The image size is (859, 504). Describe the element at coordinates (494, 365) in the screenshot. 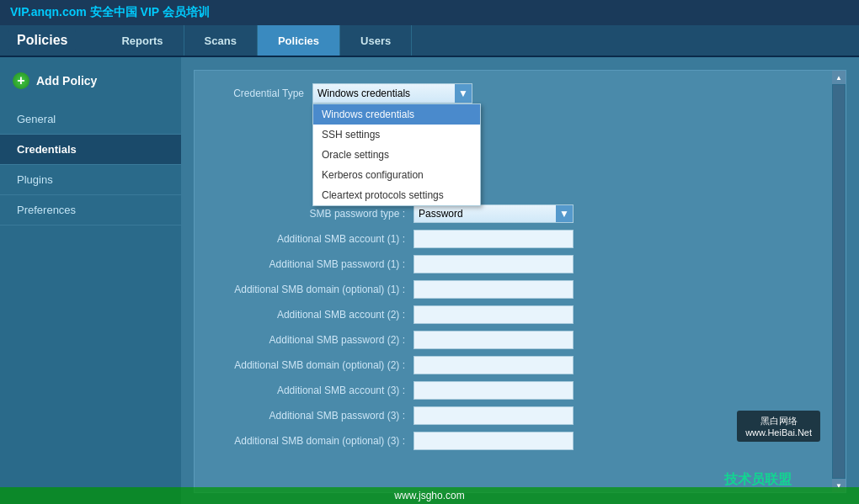

I see `additional-smb-domain-2-input` at that location.